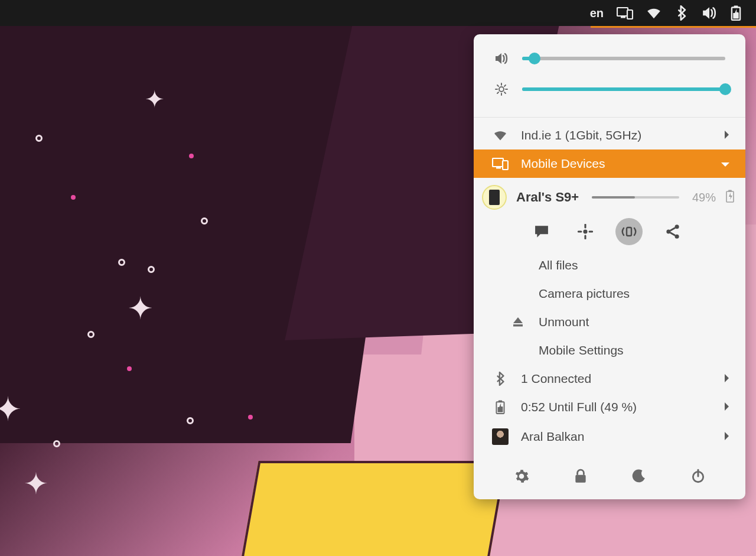 This screenshot has height=556, width=756. I want to click on power-button, so click(698, 477).